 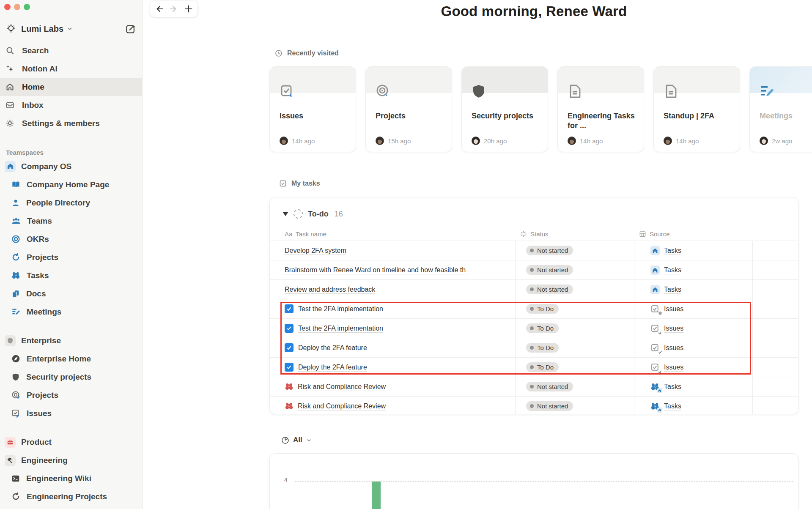 What do you see at coordinates (10, 68) in the screenshot?
I see `sparkles-icon` at bounding box center [10, 68].